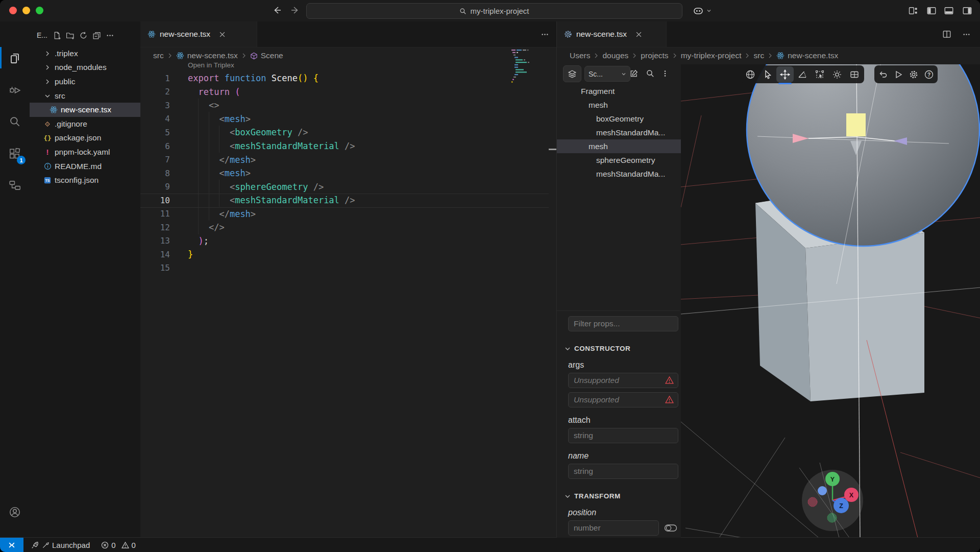  Describe the element at coordinates (96, 35) in the screenshot. I see `collapse-all-icon` at that location.